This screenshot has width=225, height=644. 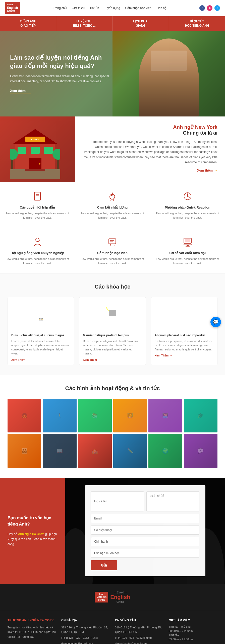 What do you see at coordinates (28, 24) in the screenshot?
I see `nav-speaking: TIẾNG ANH GIAO TIẾP` at bounding box center [28, 24].